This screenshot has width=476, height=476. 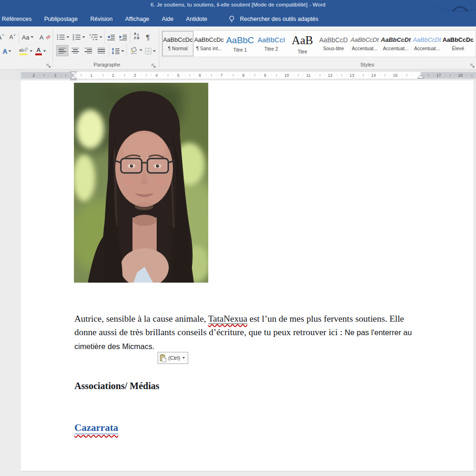 I want to click on sort-icon: AZ, so click(x=137, y=36).